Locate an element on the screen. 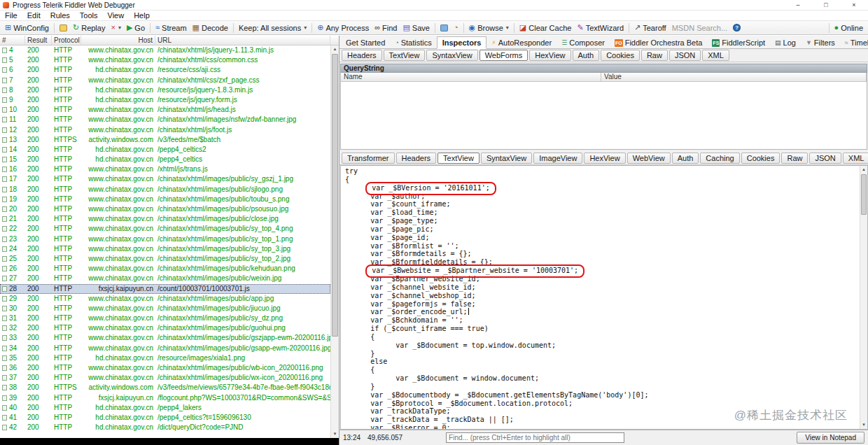  column-header-num: # is located at coordinates (13, 41).